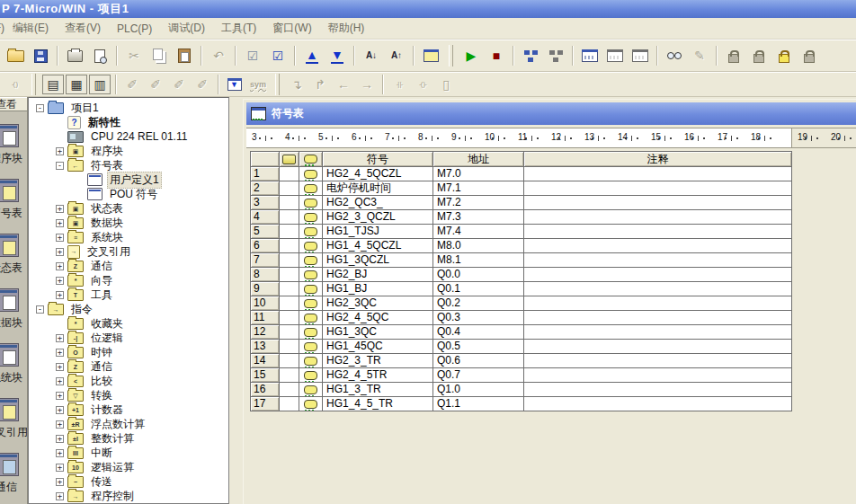 This screenshot has height=504, width=856. Describe the element at coordinates (235, 84) in the screenshot. I see `address-view-button` at that location.